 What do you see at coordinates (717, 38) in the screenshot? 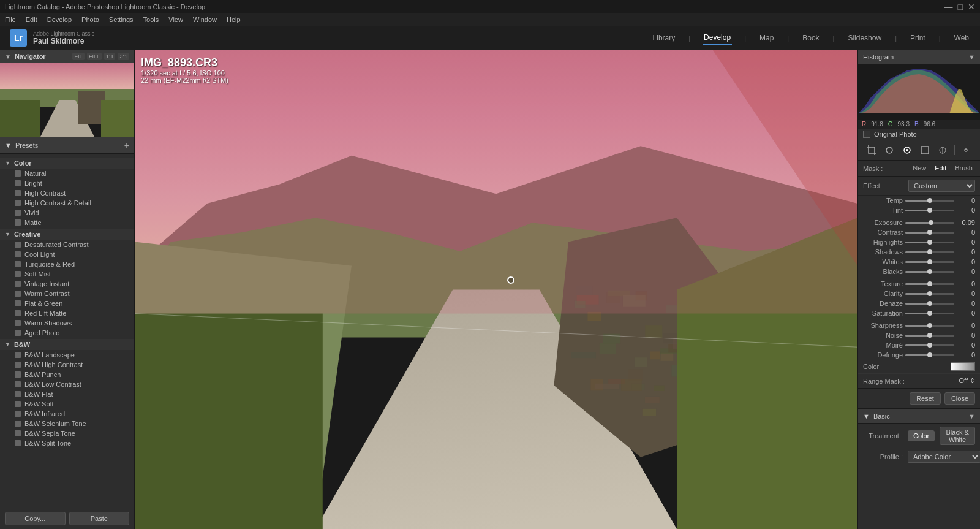
I see `nav-develop: Develop` at bounding box center [717, 38].